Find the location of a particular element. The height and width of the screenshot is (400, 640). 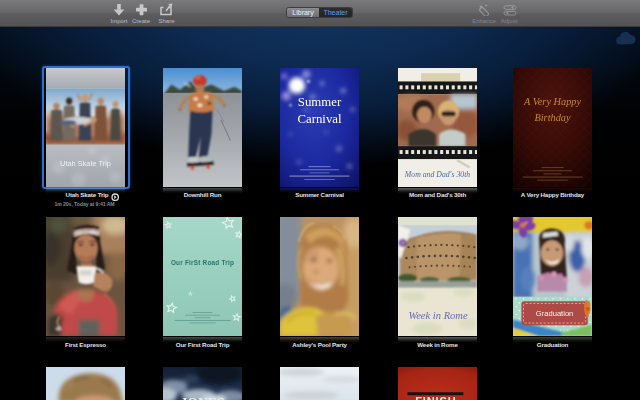

svg-text: Summer is located at coordinates (320, 102).